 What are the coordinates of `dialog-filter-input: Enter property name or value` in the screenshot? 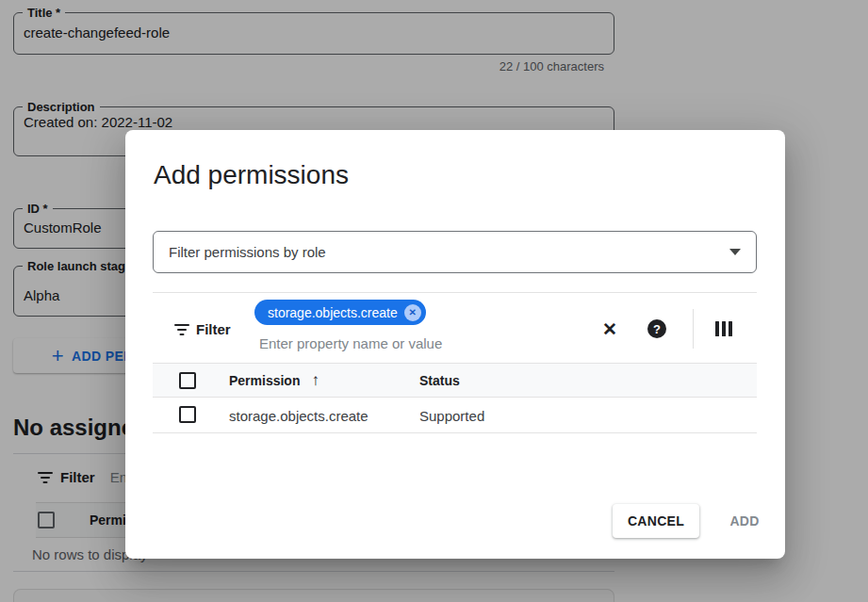 It's located at (351, 343).